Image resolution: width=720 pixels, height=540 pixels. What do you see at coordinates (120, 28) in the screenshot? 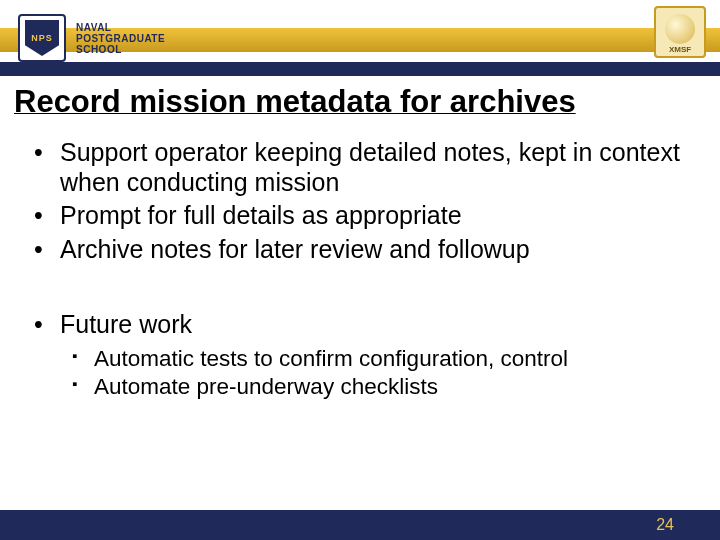
I see `org-line-1: NAVAL` at bounding box center [120, 28].